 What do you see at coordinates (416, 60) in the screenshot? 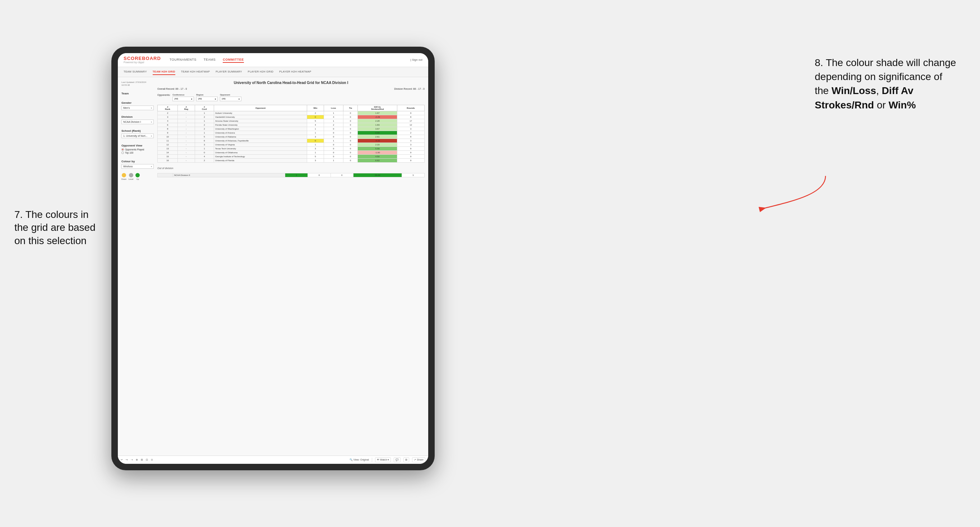
I see `sign-out-link: | Sign out` at bounding box center [416, 60].